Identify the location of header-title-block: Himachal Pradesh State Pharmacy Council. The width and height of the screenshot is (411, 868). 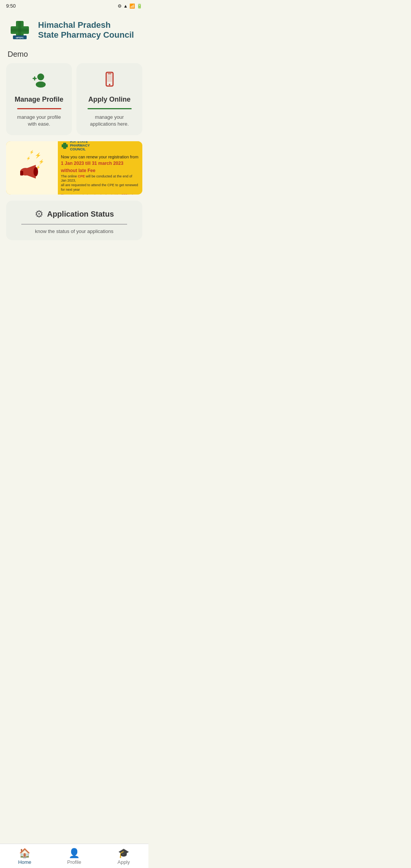
(86, 30).